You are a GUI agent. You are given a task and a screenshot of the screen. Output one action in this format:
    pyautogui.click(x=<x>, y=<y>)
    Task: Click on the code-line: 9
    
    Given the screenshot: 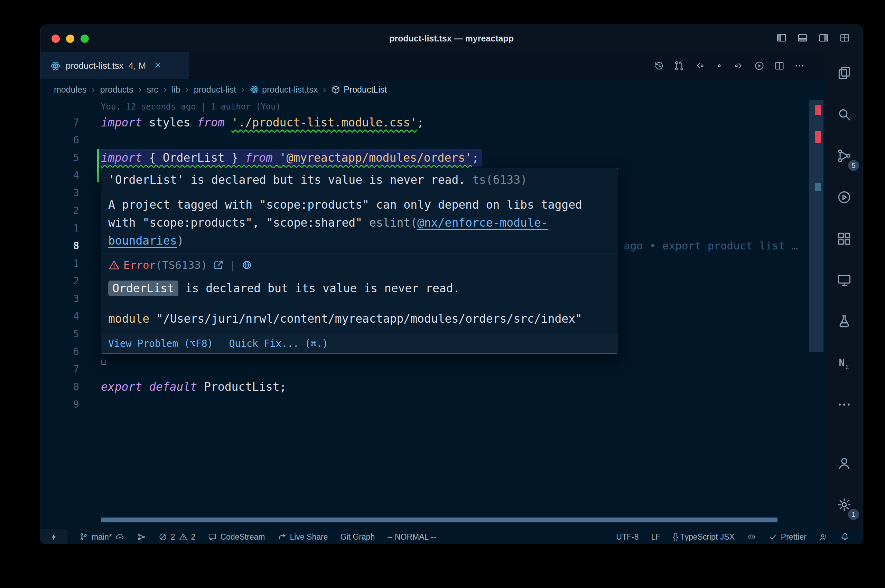 What is the action you would take?
    pyautogui.click(x=433, y=404)
    